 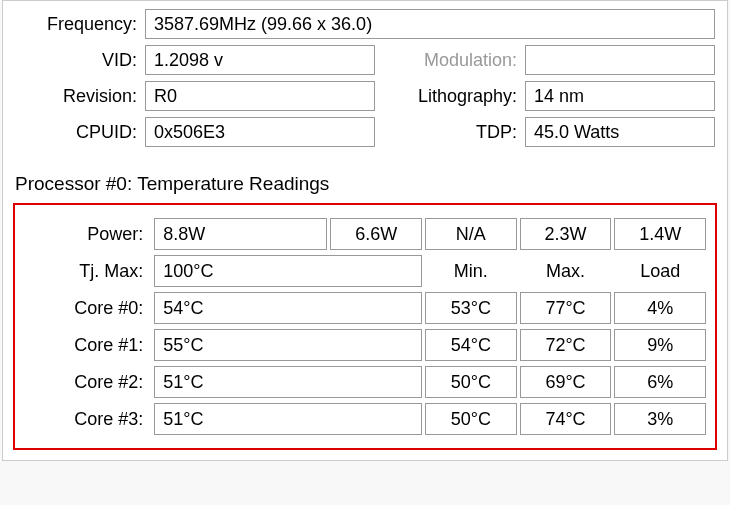 I want to click on core-1-max: 72°C, so click(x=566, y=345).